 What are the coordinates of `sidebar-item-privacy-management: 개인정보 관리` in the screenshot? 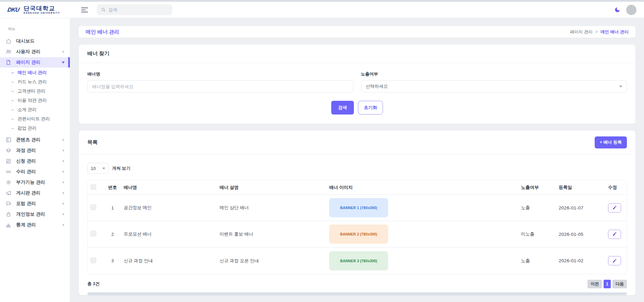 It's located at (35, 214).